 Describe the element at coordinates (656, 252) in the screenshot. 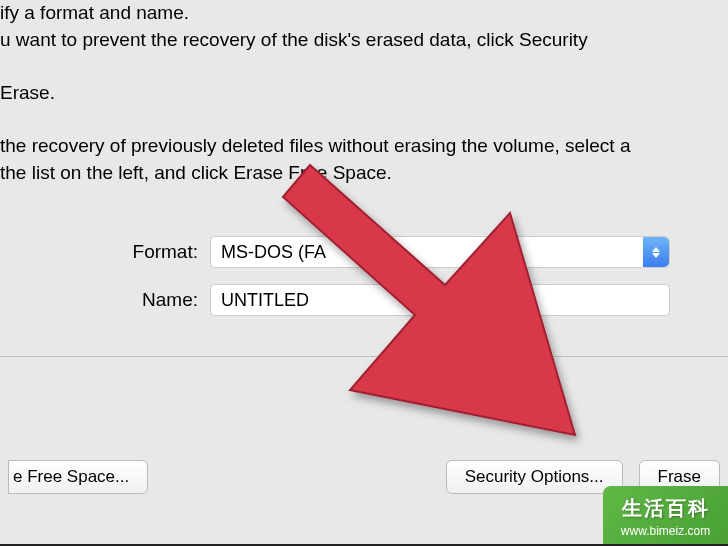

I see `chevron-updown-icon` at that location.